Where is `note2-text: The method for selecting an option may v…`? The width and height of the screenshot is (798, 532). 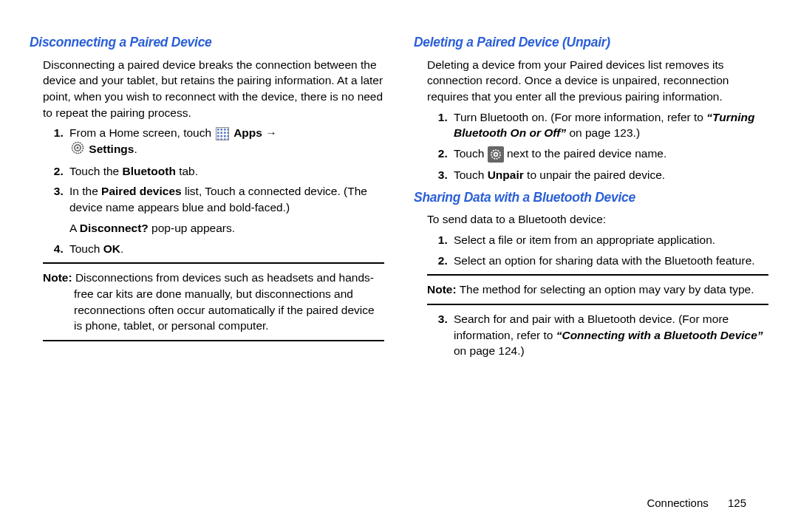 note2-text: The method for selecting an option may v… is located at coordinates (606, 290).